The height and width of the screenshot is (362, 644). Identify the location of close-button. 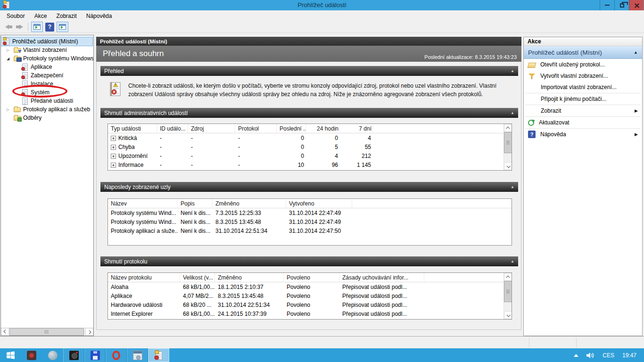
(636, 5).